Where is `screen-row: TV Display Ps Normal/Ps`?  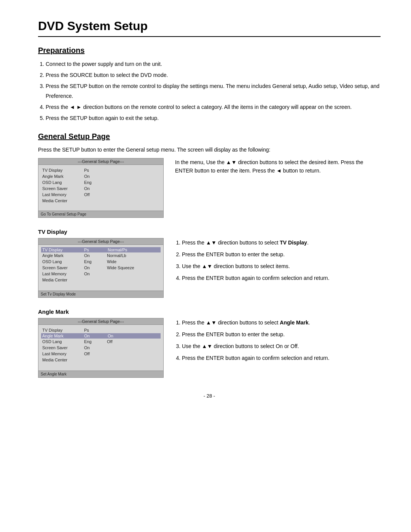
screen-row: TV Display Ps Normal/Ps is located at coordinates (101, 250).